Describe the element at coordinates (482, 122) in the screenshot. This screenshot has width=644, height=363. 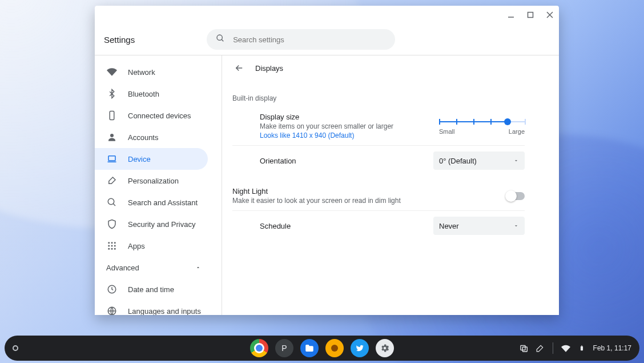
I see `slider-line` at that location.